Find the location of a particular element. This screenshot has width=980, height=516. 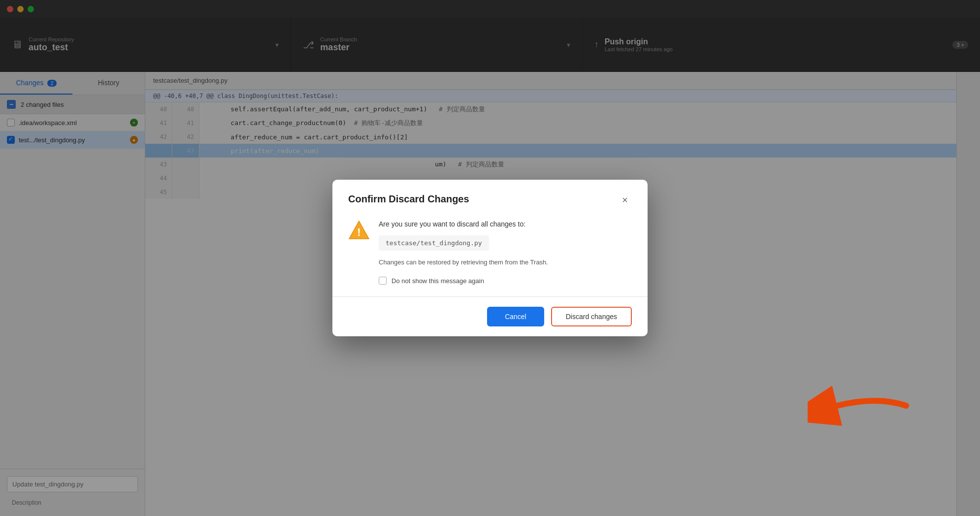

arrow-annotation is located at coordinates (862, 407).